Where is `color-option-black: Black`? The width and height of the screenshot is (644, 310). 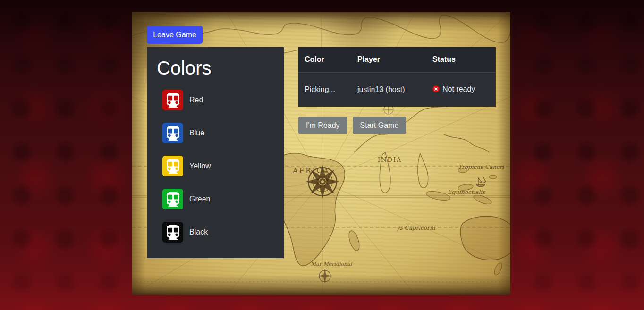 color-option-black: Black is located at coordinates (223, 232).